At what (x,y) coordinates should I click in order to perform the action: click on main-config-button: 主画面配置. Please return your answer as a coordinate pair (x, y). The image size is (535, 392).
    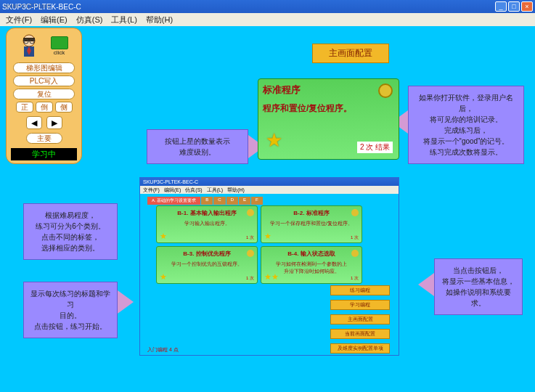
    Looking at the image, I should click on (351, 54).